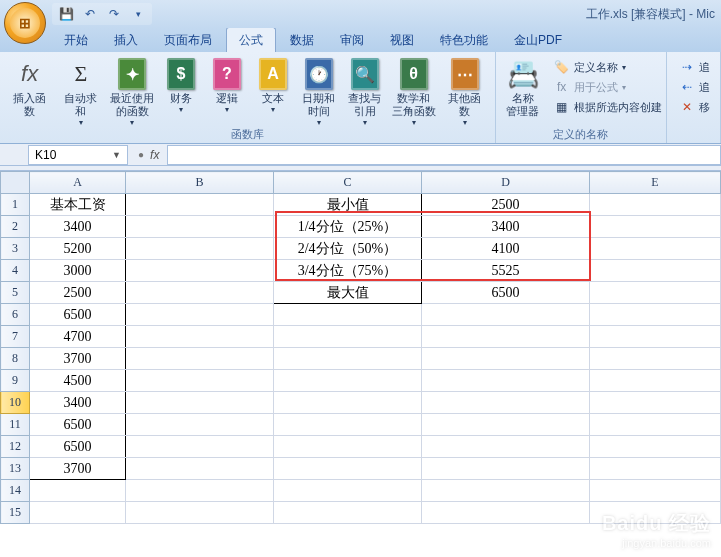 The image size is (721, 557). I want to click on row-header: 3, so click(16, 249).